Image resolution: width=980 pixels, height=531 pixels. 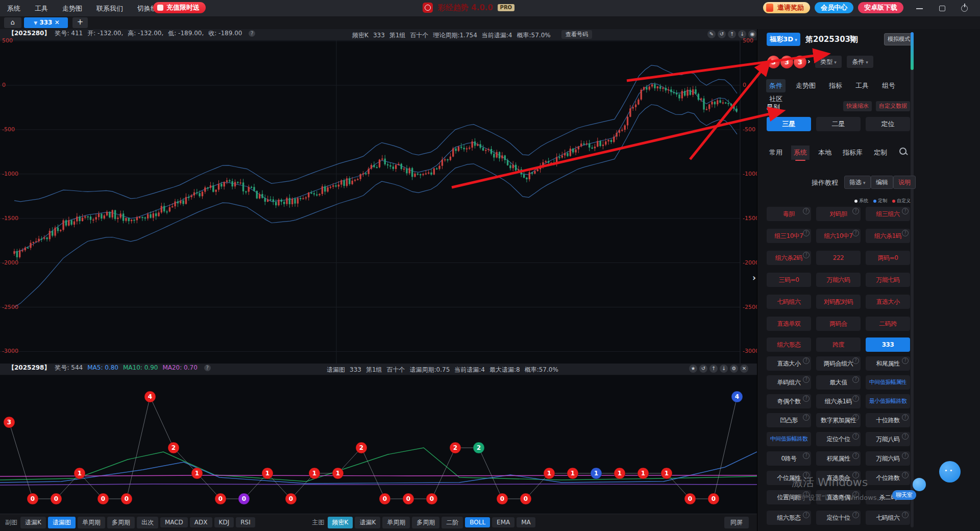 I want to click on panel-scrollbar, so click(x=912, y=280).